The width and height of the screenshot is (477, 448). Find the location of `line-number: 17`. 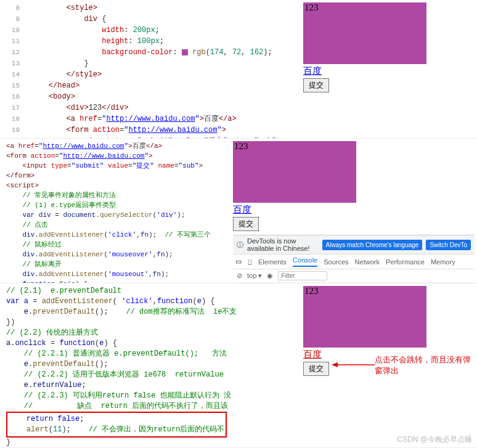

line-number: 17 is located at coordinates (15, 108).